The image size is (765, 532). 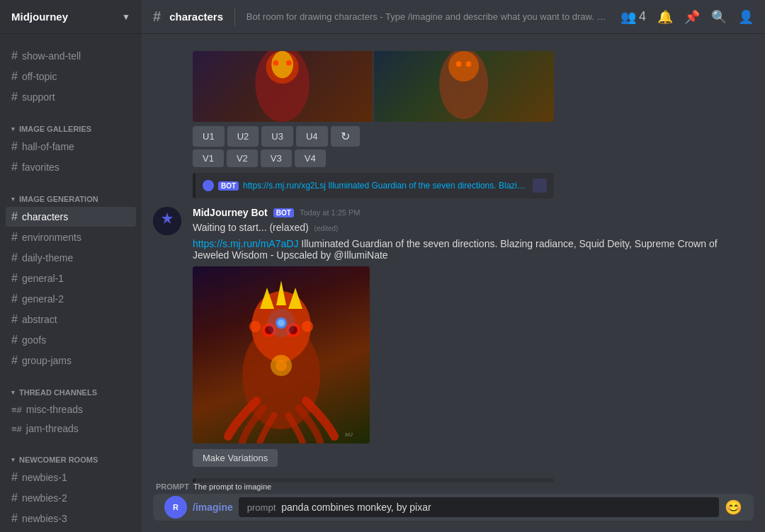 I want to click on input-prompt-wrapper: prompt panda combines monkey, by pixar, so click(x=479, y=507).